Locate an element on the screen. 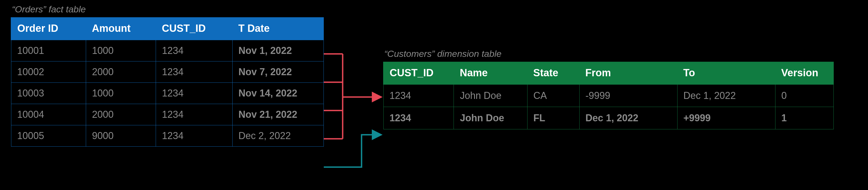 This screenshot has width=868, height=190. orders-cell-tdate: Dec 2, 2022 is located at coordinates (278, 136).